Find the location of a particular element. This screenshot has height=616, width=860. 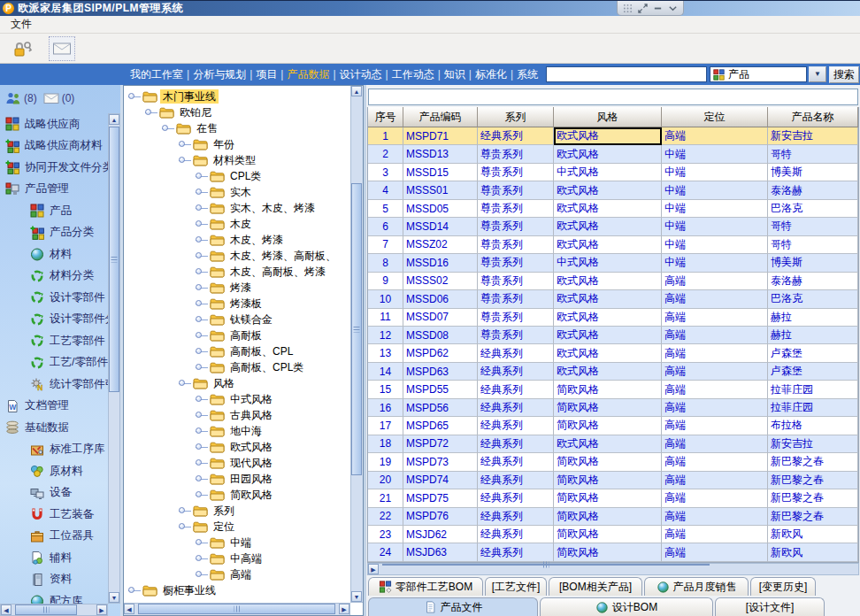

sidebar-item: 工位器具 is located at coordinates (54, 536).